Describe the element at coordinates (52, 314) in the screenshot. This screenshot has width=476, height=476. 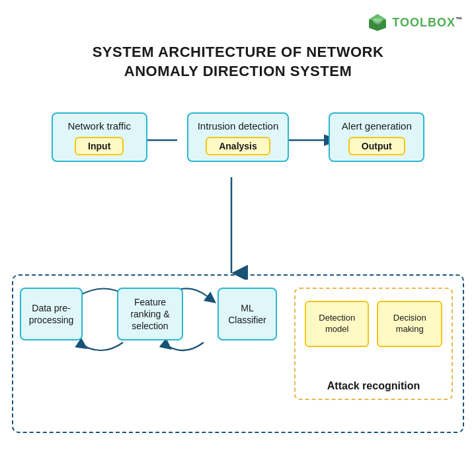
I see `data-preprocessing-box: Data pre-processing` at that location.